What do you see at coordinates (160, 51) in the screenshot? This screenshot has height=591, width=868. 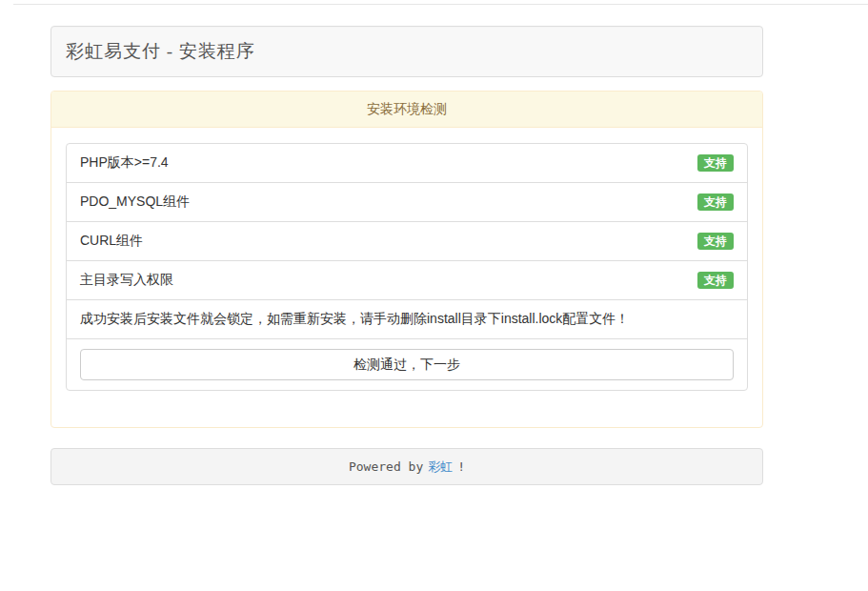 I see `page-title: 彩虹易支付 - 安装程序` at bounding box center [160, 51].